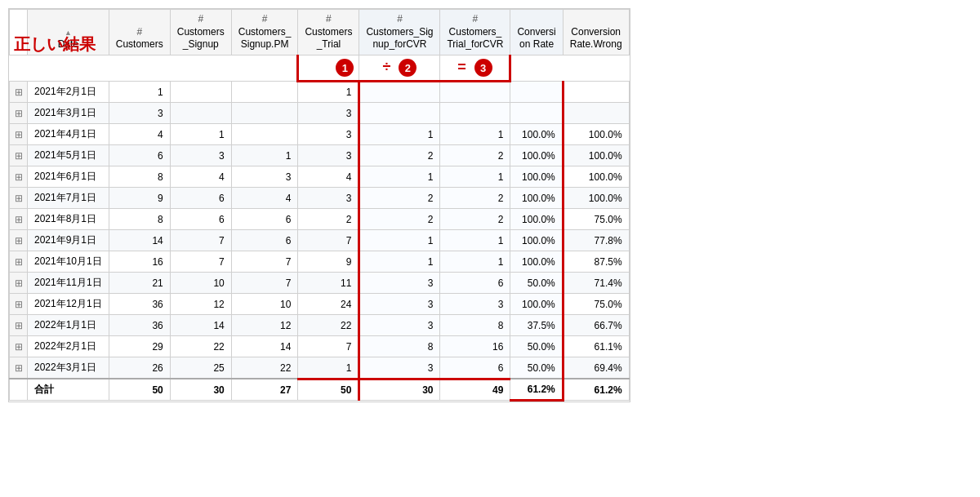 Image resolution: width=980 pixels, height=497 pixels. Describe the element at coordinates (320, 369) in the screenshot. I see `table-row: ⊞2022年3月1日26252213650.0%69.4%` at that location.